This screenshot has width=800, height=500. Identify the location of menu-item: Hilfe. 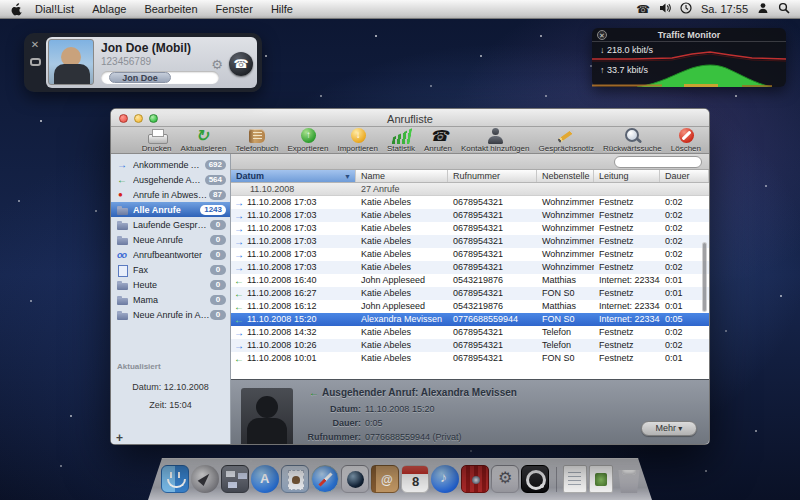
(282, 9).